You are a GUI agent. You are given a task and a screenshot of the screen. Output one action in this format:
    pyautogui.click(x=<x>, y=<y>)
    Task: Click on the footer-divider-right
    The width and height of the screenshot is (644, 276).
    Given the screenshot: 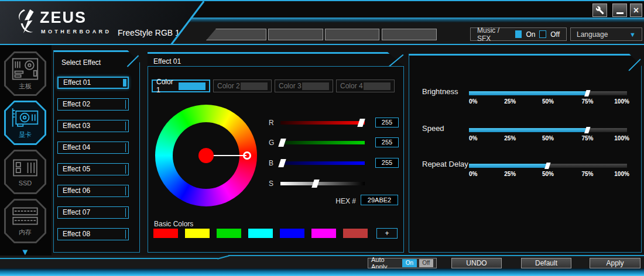 What is the action you would take?
    pyautogui.click(x=436, y=256)
    